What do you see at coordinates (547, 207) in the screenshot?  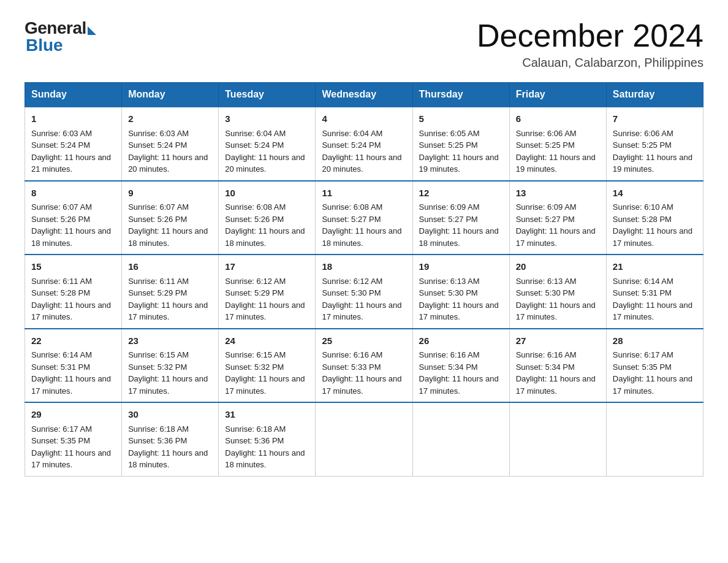 I see `sunrise-text: Sunrise: 6:09 AM` at bounding box center [547, 207].